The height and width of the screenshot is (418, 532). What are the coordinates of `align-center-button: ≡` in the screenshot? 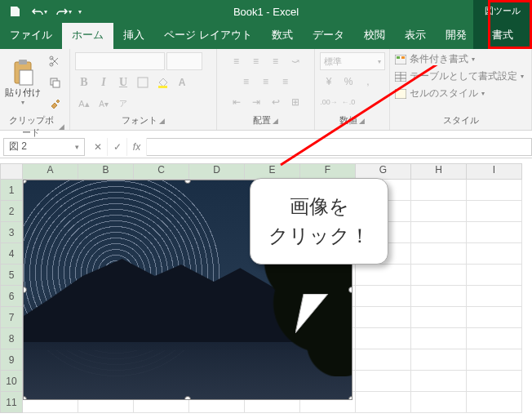 It's located at (266, 82).